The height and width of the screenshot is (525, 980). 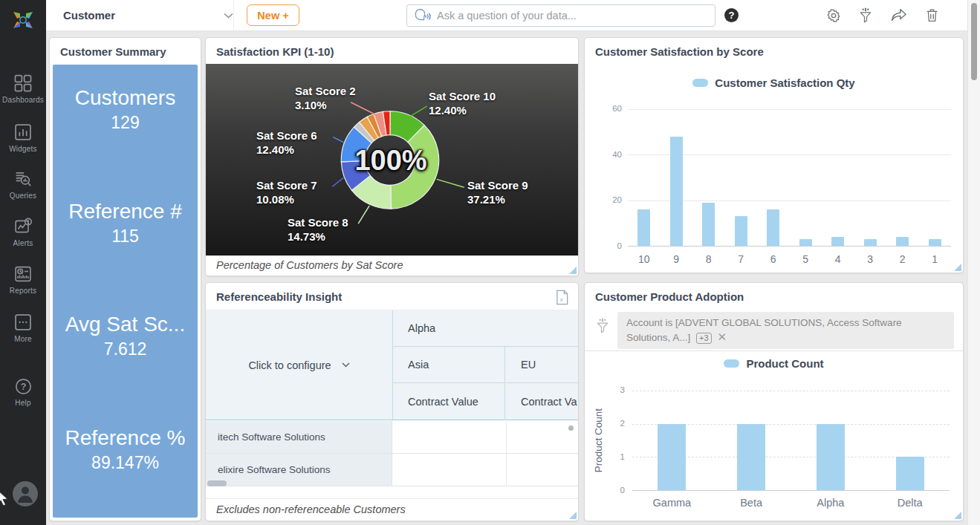 What do you see at coordinates (23, 327) in the screenshot?
I see `sidebar-item-more: More` at bounding box center [23, 327].